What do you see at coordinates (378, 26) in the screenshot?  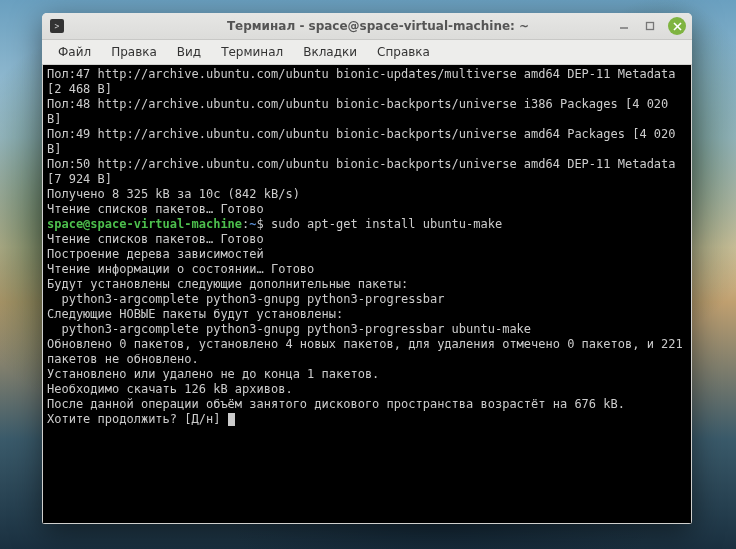 I see `window-title: Терминал - space@space-virtual-machine: …` at bounding box center [378, 26].